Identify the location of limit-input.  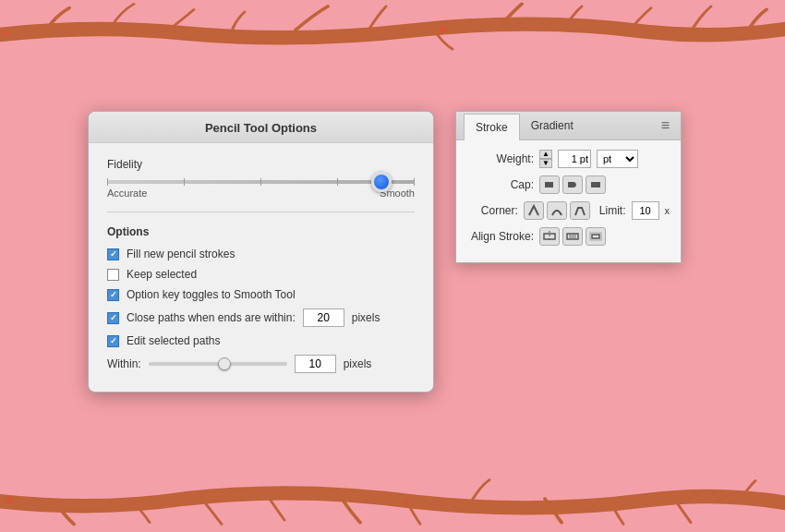
(646, 211).